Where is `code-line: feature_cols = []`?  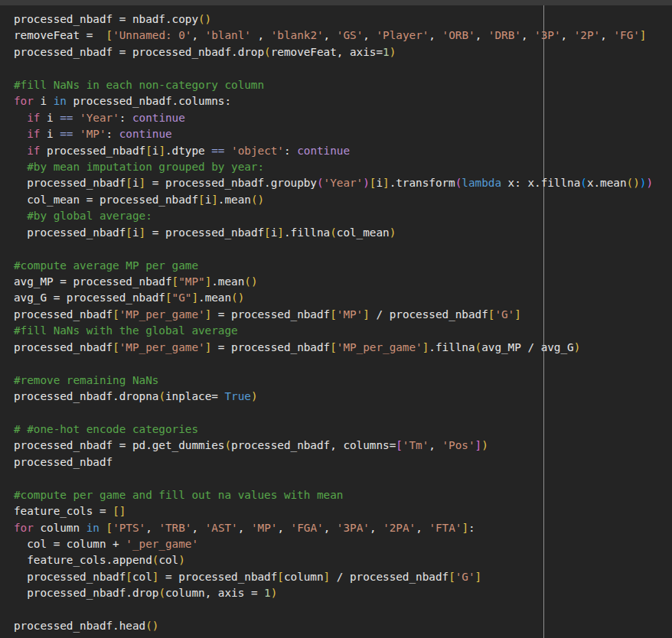
code-line: feature_cols = [] is located at coordinates (343, 511).